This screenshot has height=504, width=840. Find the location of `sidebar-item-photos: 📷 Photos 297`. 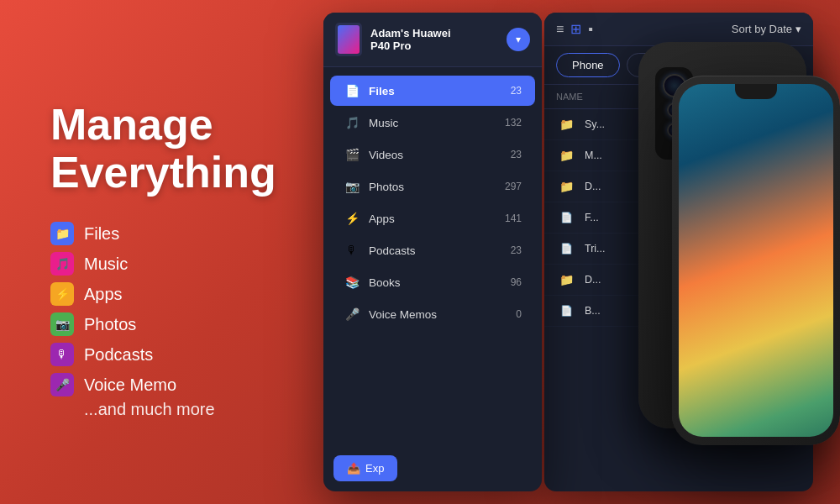

sidebar-item-photos: 📷 Photos 297 is located at coordinates (433, 186).